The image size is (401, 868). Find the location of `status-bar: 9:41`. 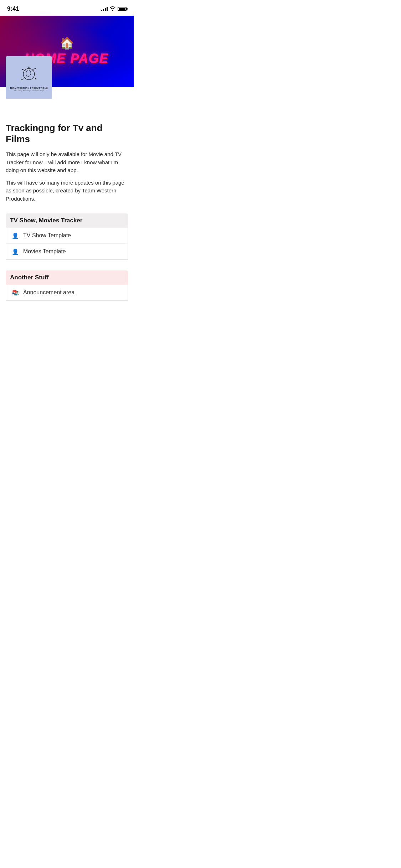

status-bar: 9:41 is located at coordinates (67, 8).